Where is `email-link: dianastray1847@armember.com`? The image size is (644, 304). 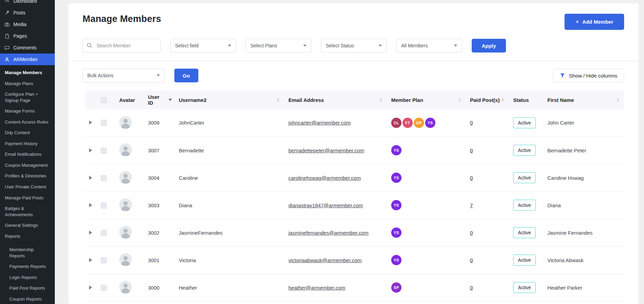 email-link: dianastray1847@armember.com is located at coordinates (326, 205).